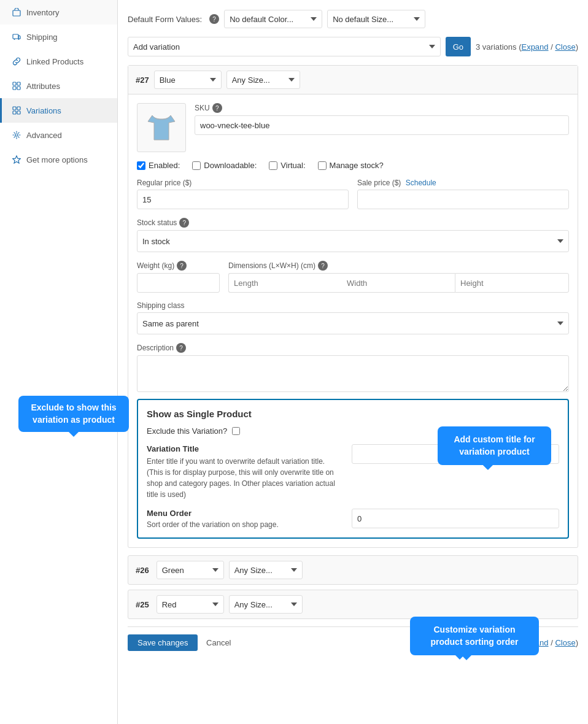 Image resolution: width=588 pixels, height=724 pixels. I want to click on sale-price-input, so click(463, 199).